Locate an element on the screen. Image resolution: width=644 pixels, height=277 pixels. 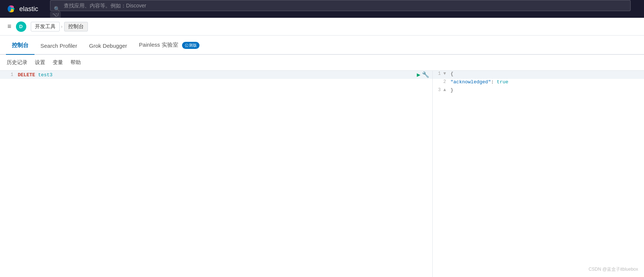
elastic-logo: elastic is located at coordinates (22, 9).